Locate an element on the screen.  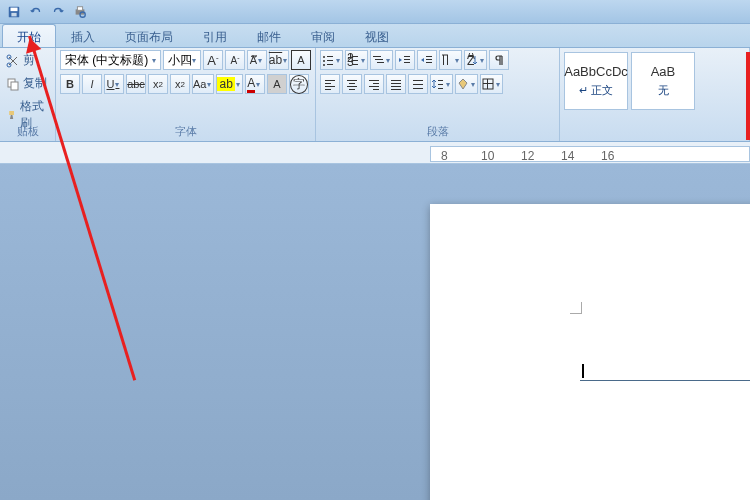
font-size-select: 小四▾ is located at coordinates (182, 60).